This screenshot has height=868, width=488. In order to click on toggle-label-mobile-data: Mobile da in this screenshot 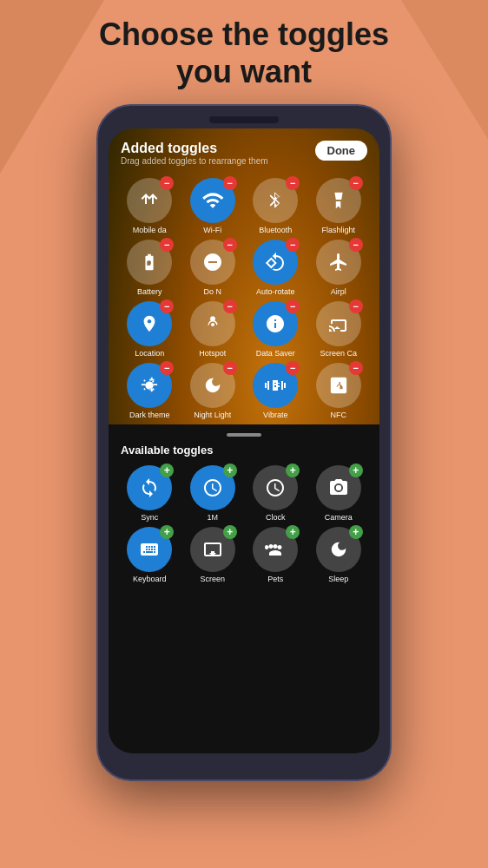, I will do `click(149, 230)`.